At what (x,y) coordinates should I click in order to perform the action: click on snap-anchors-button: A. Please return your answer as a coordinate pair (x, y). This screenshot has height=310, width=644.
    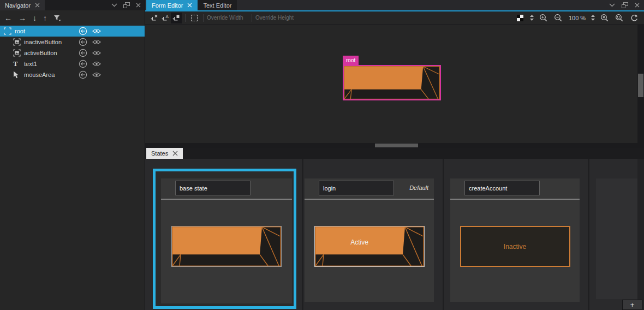
    Looking at the image, I should click on (165, 18).